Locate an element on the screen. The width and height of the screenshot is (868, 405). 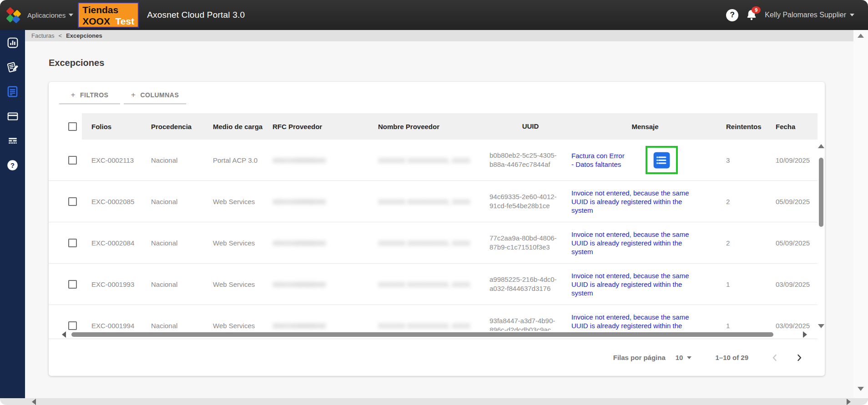
chevron-left-icon is located at coordinates (775, 358).